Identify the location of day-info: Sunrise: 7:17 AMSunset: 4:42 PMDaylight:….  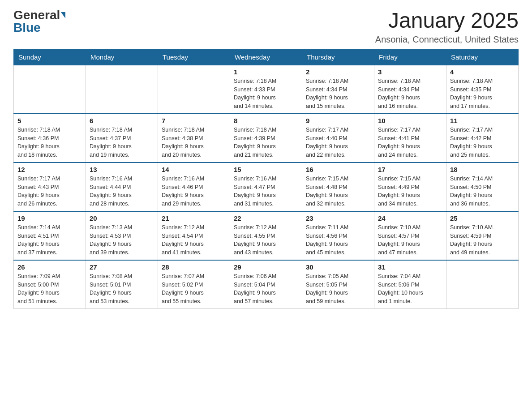
(482, 142).